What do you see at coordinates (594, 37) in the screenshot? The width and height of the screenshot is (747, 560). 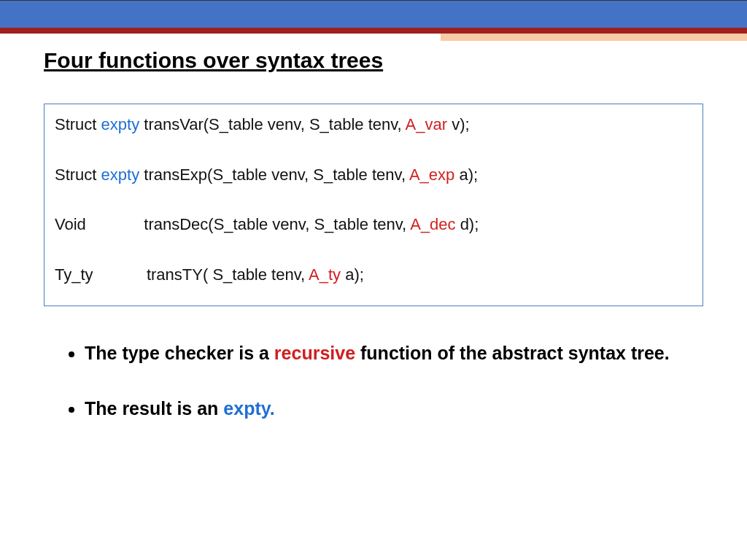 I see `header-orange-bar` at bounding box center [594, 37].